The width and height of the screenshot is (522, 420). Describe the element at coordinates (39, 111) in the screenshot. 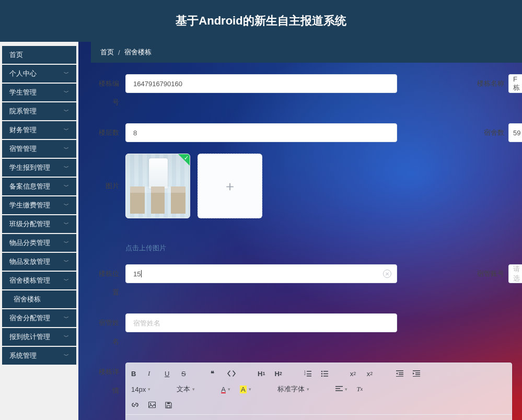

I see `sidebar-item: 院系管理﹀` at that location.